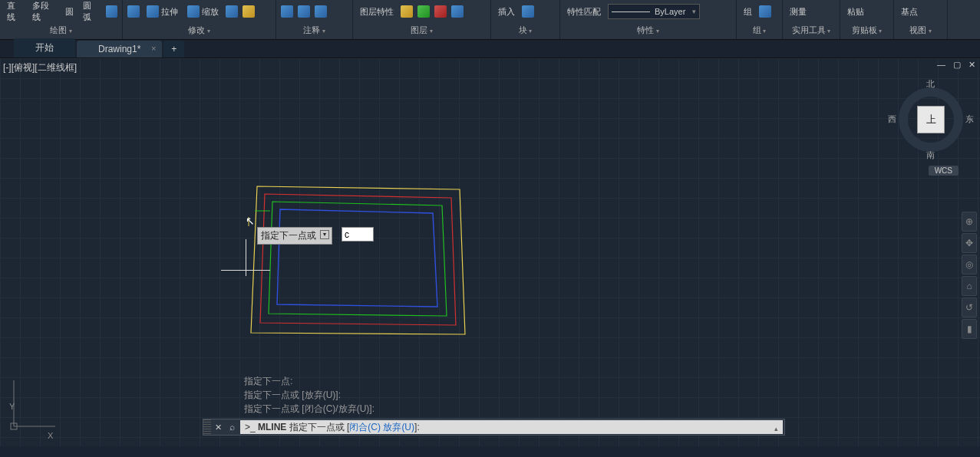 This screenshot has height=457, width=980. What do you see at coordinates (525, 31) in the screenshot?
I see `group-label-block: 块` at bounding box center [525, 31].